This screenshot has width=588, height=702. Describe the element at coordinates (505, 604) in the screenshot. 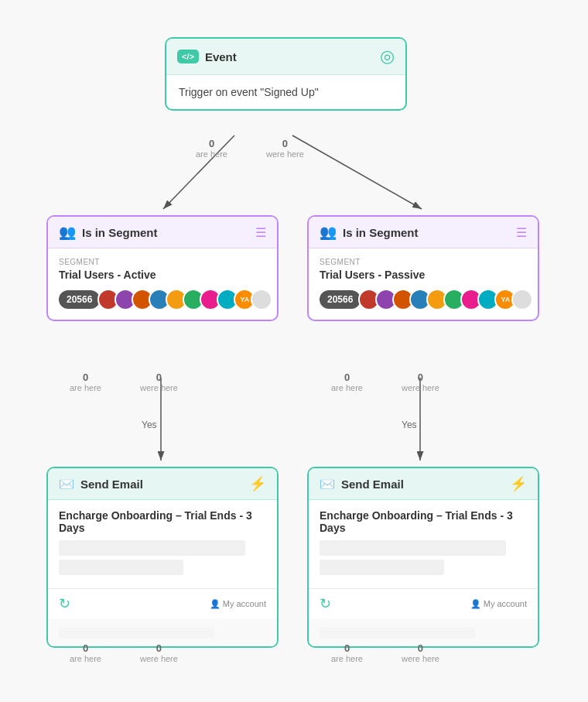

I see `account-label-right: My account` at that location.